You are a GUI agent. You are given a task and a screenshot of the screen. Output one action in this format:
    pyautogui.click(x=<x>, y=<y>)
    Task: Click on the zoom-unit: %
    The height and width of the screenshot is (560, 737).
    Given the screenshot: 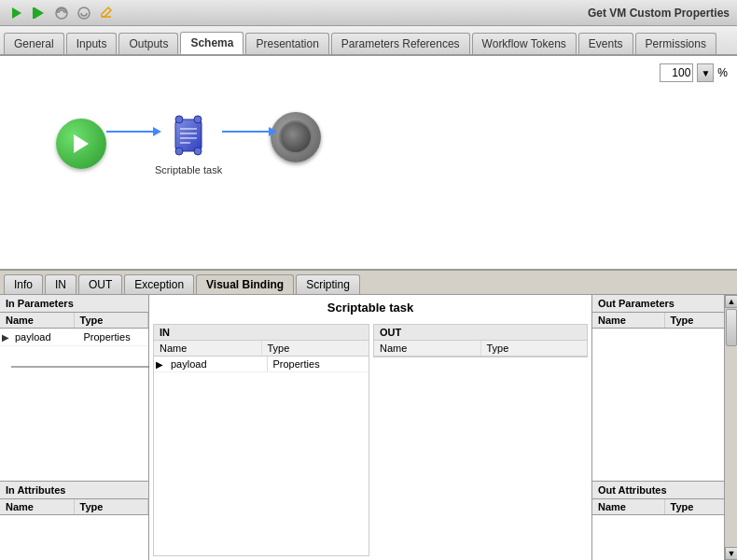 What is the action you would take?
    pyautogui.click(x=722, y=73)
    